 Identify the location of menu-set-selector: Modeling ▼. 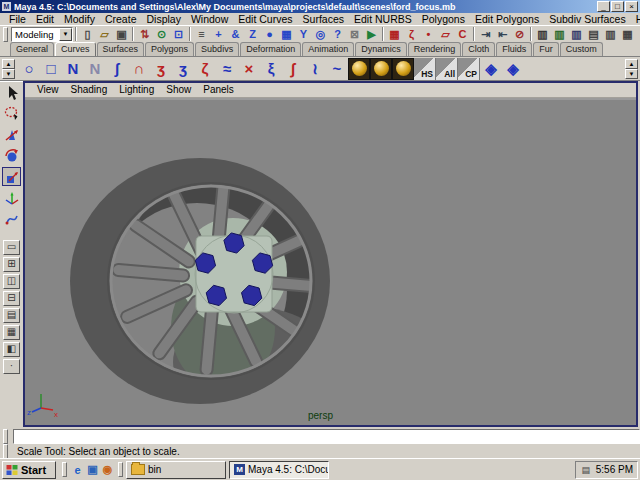
(42, 34).